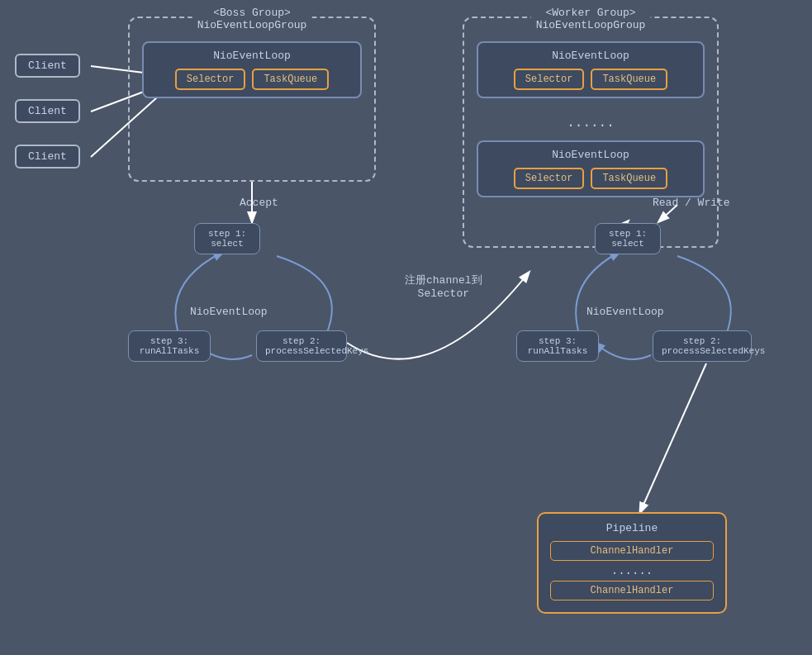 Image resolution: width=812 pixels, height=655 pixels. What do you see at coordinates (48, 157) in the screenshot?
I see `client-box-3: Client` at bounding box center [48, 157].